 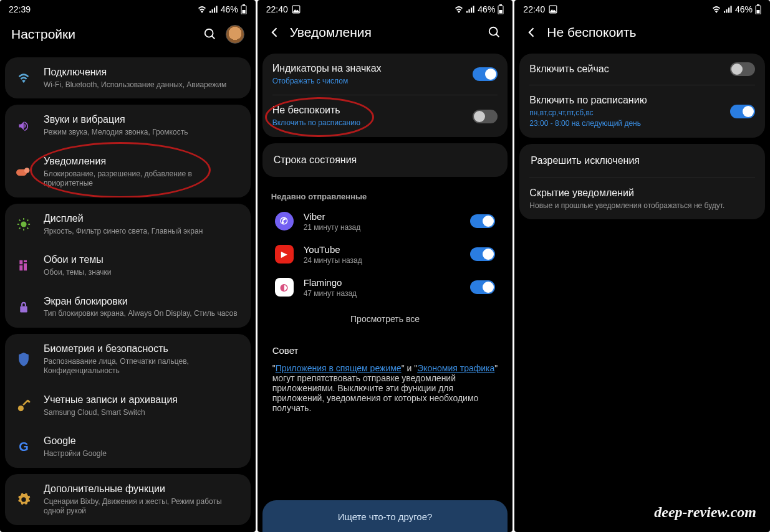 I want to click on tip-link-sleeping-apps: Приложения в спящем режиме, so click(x=339, y=368).